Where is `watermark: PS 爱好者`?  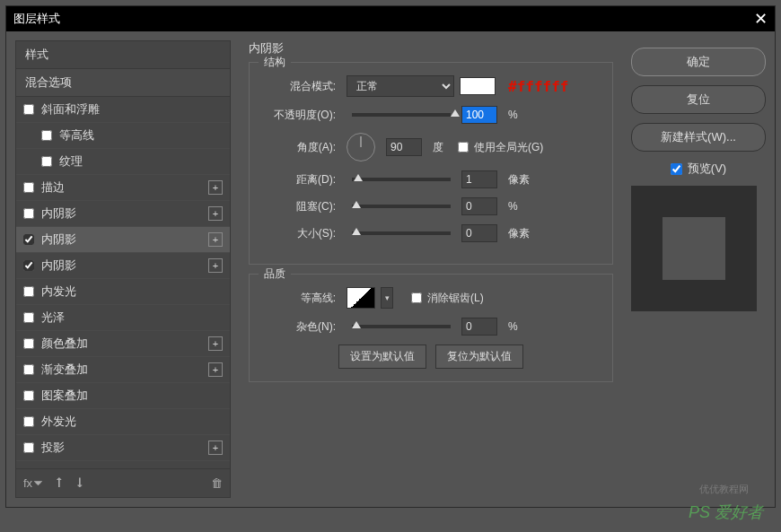 watermark: PS 爱好者 is located at coordinates (725, 512).